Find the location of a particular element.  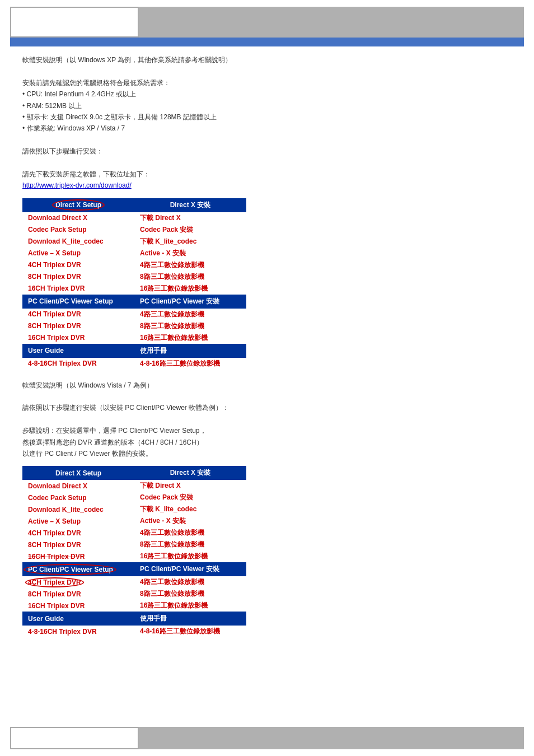

download-link-text: 請先下載安裝所需之軟體，下載位址如下： is located at coordinates (267, 174).